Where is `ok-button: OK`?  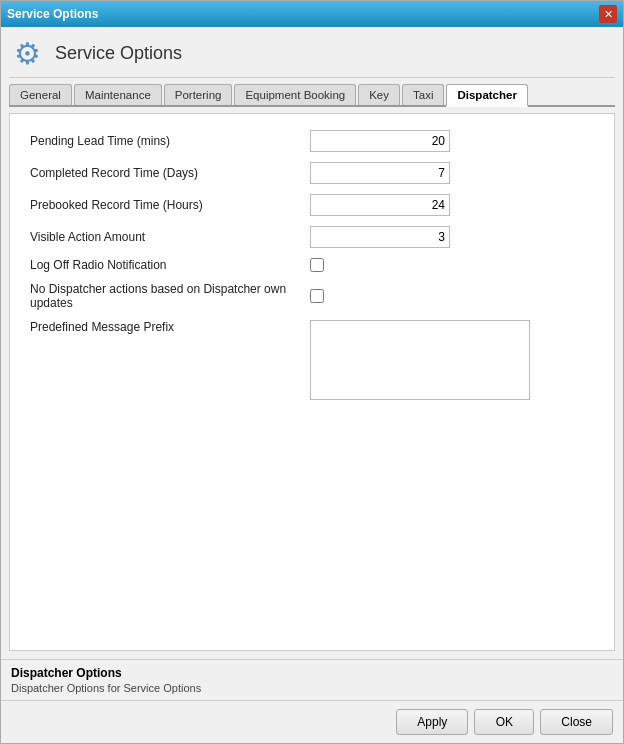
ok-button: OK is located at coordinates (504, 722).